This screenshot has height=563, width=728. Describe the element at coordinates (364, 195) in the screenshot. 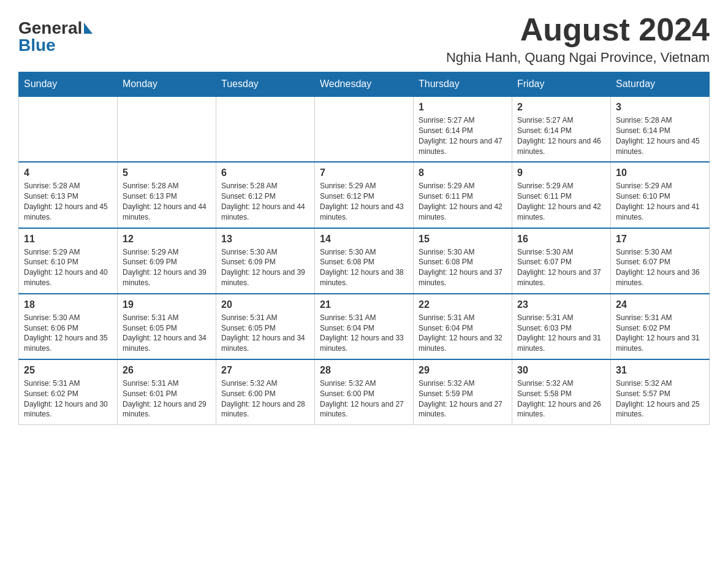

I see `table-row: 7 Sunrise: 5:29 AMSunset: 6:12 PMDayligh…` at that location.